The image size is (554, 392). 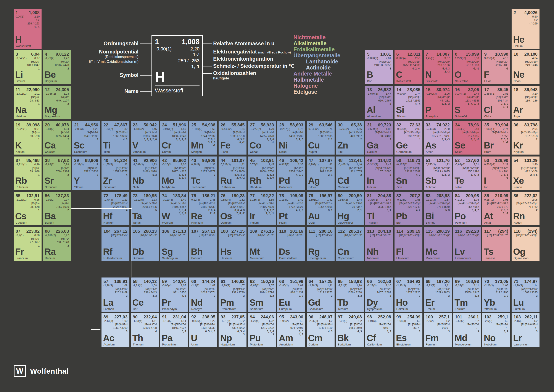 I want to click on melting-boiling-point: 1966 / 3730, so click(x=262, y=171).